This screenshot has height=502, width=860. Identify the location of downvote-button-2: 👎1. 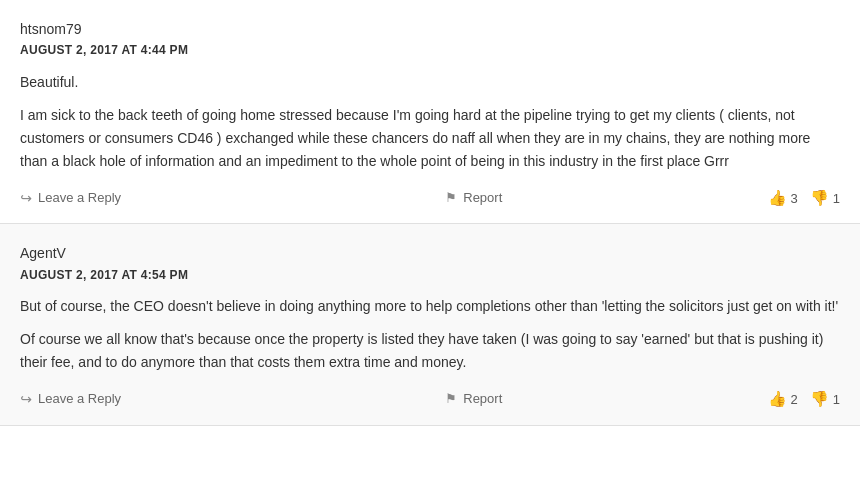
(825, 399).